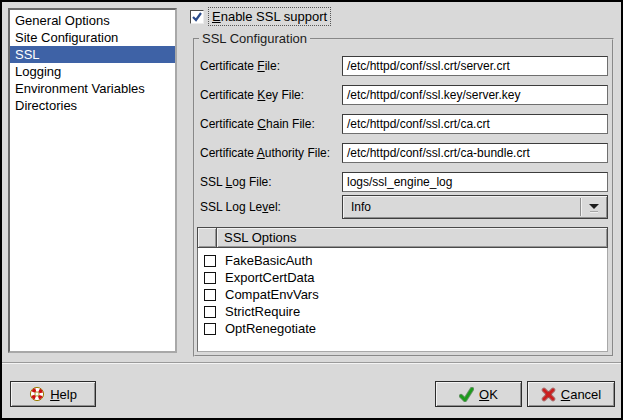  I want to click on ssl-log-file-input: logs/ssl_engine_log, so click(475, 182).